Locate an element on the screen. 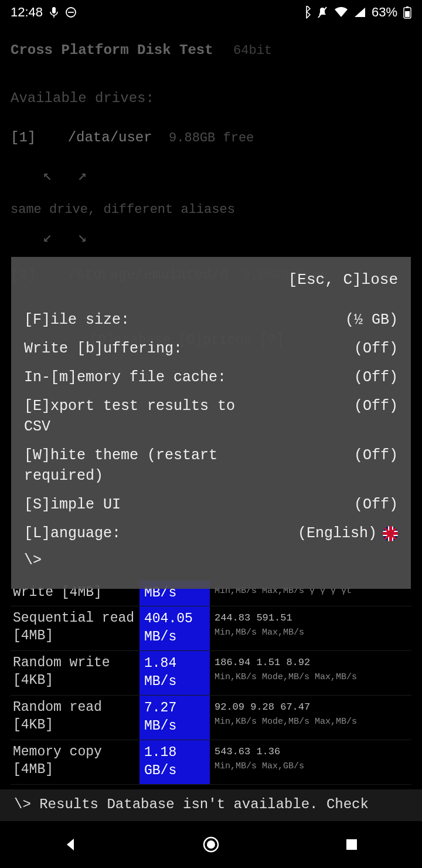  option-language: [L]anguage: (English) is located at coordinates (211, 534).